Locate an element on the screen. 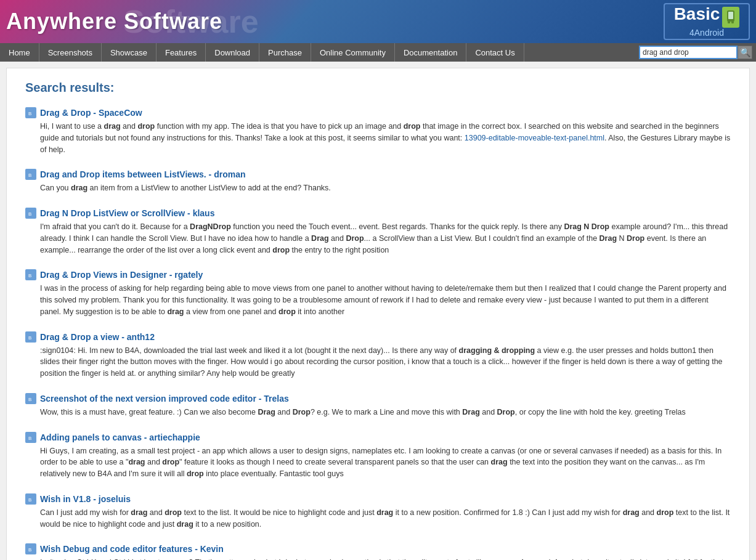 The height and width of the screenshot is (560, 756). list-item: B Adding panels to canvas - artiechappie… is located at coordinates (378, 456).